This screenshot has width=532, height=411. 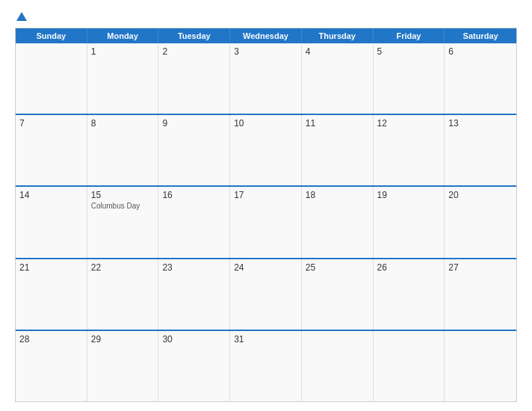 I want to click on day-number: 31, so click(x=266, y=339).